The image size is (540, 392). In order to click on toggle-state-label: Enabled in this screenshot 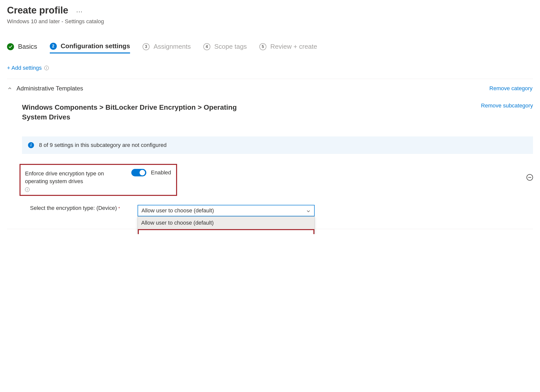, I will do `click(161, 173)`.